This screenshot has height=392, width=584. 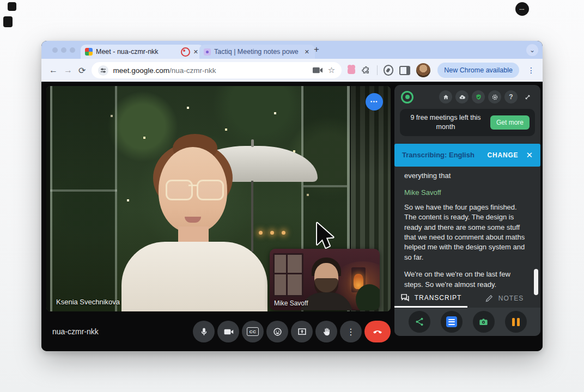 What do you see at coordinates (467, 193) in the screenshot?
I see `transcript-speaker: Mike Savoff` at bounding box center [467, 193].